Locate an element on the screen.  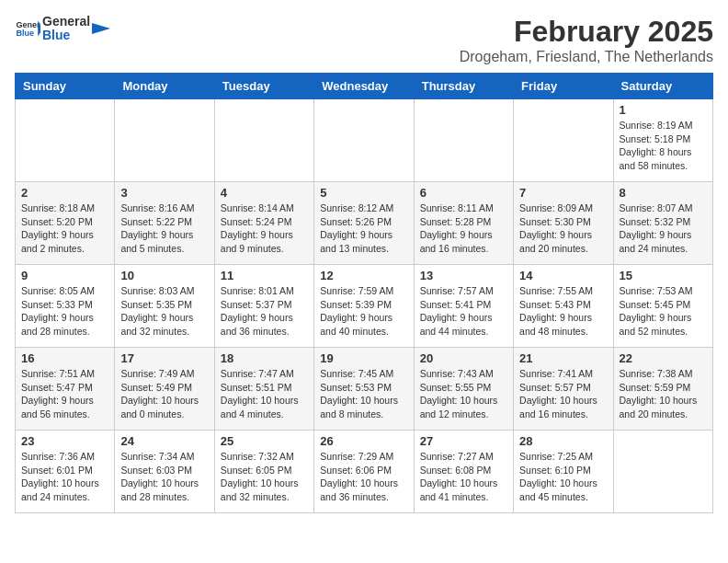
day-number: 1 is located at coordinates (664, 110).